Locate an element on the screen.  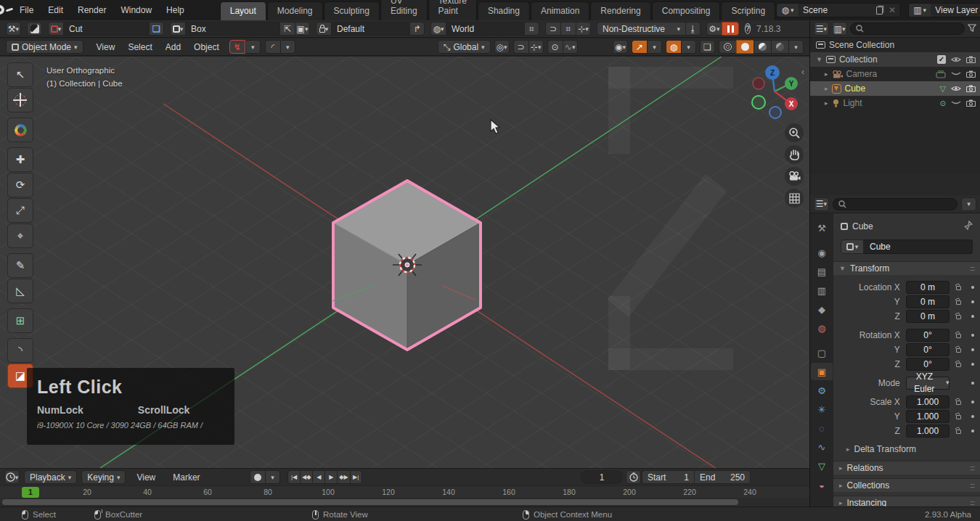
object-type-icon: ▾ is located at coordinates (852, 247).